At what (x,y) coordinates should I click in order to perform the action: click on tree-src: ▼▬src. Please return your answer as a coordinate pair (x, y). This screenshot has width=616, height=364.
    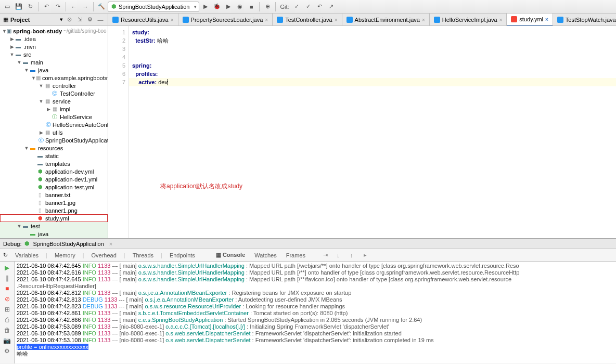
    Looking at the image, I should click on (54, 54).